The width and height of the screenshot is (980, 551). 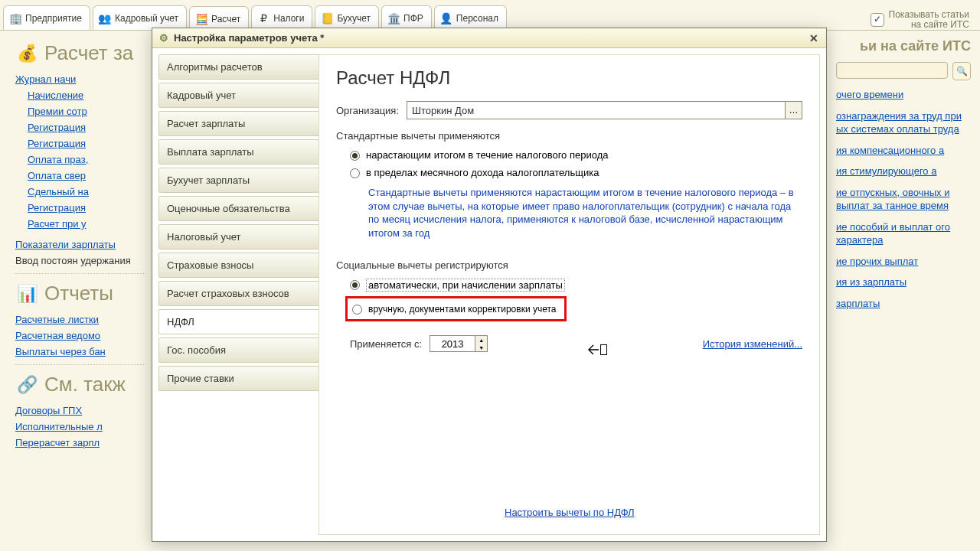 I want to click on its-link: ознаграждения за труд при ых системах оп…, so click(x=903, y=122).